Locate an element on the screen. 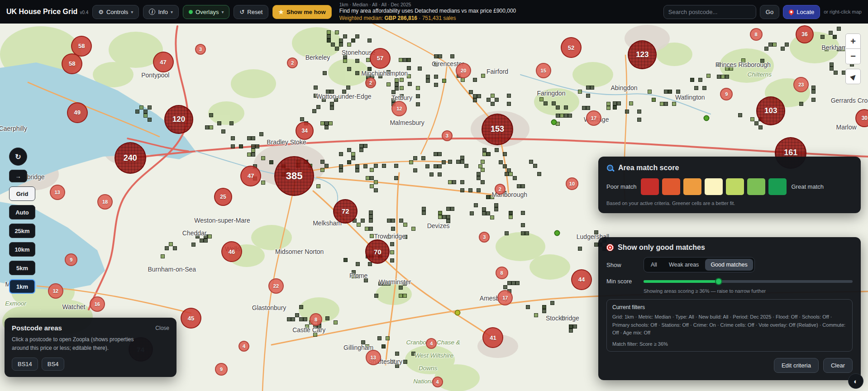  match-panel-header: Show only good matches is located at coordinates (730, 248).